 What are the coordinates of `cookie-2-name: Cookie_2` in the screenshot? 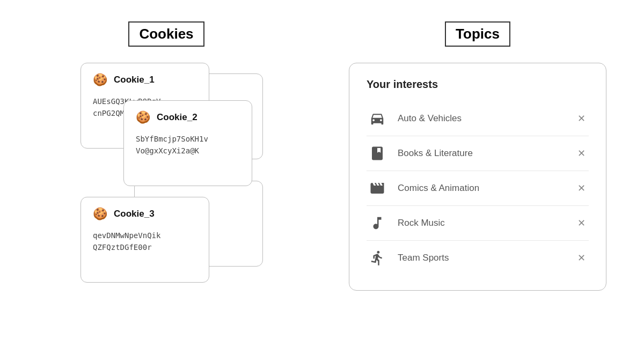 It's located at (177, 117).